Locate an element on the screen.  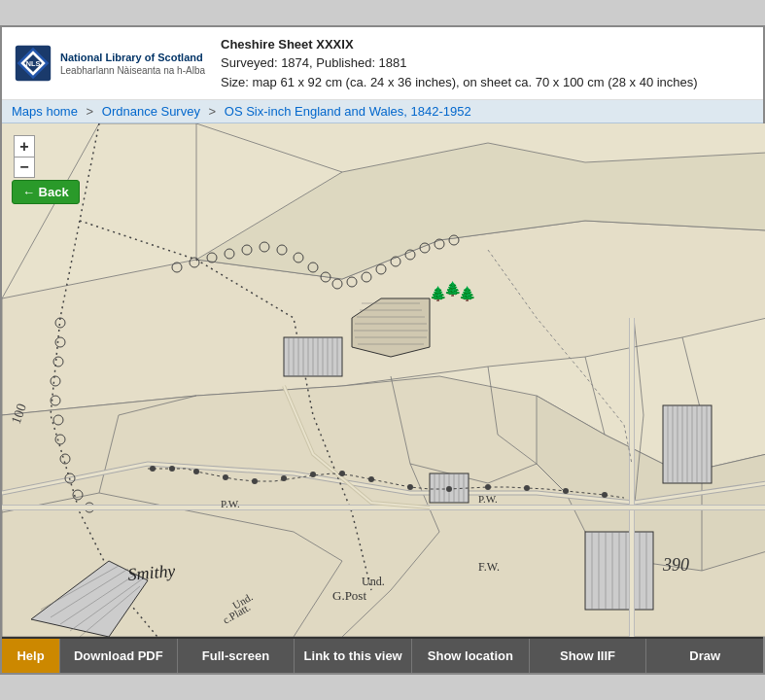
svg-text: 390 is located at coordinates (676, 565).